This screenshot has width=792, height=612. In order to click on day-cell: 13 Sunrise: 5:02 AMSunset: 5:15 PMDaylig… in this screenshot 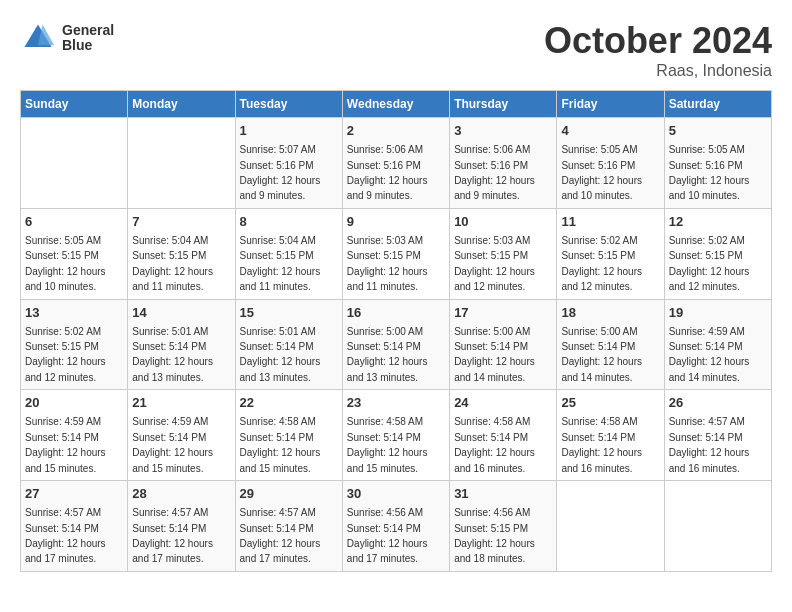, I will do `click(74, 344)`.